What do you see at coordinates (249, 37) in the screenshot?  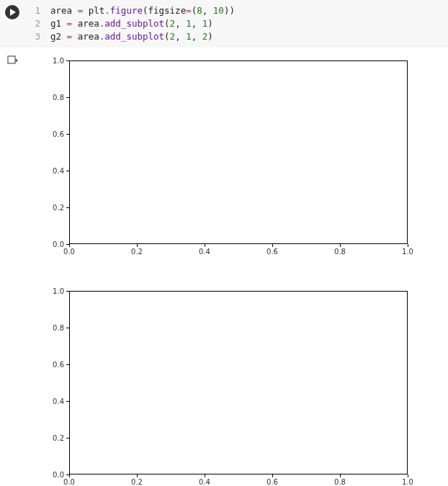 I see `code-line: g2 = area.add_subplot(2, 1, 2)` at bounding box center [249, 37].